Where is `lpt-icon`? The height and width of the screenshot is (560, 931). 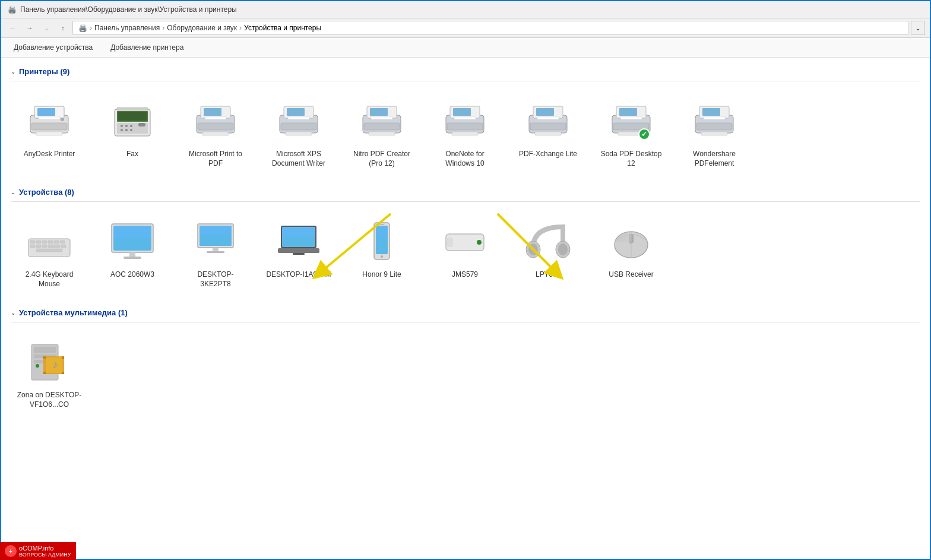
lpt-icon is located at coordinates (548, 242).